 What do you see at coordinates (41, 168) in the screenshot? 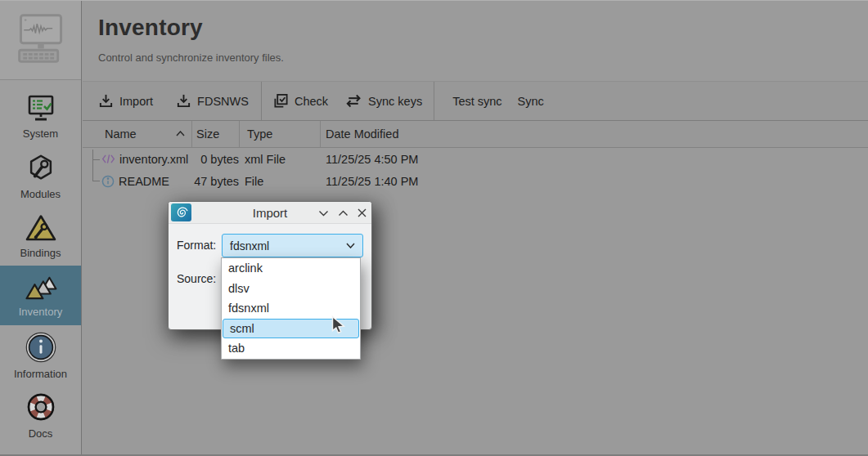
I see `module-hexagon-wrench-icon` at bounding box center [41, 168].